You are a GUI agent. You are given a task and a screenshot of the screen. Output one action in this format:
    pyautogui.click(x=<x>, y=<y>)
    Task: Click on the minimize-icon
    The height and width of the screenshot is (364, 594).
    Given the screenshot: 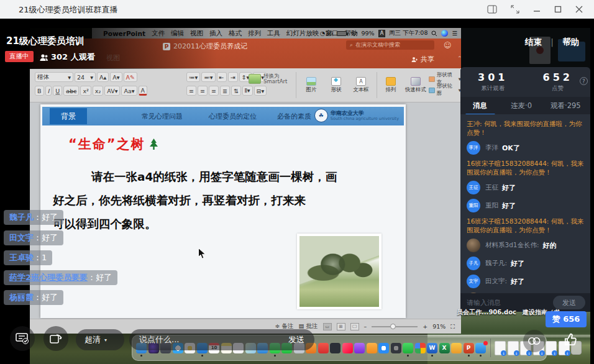 What is the action you would take?
    pyautogui.click(x=537, y=9)
    